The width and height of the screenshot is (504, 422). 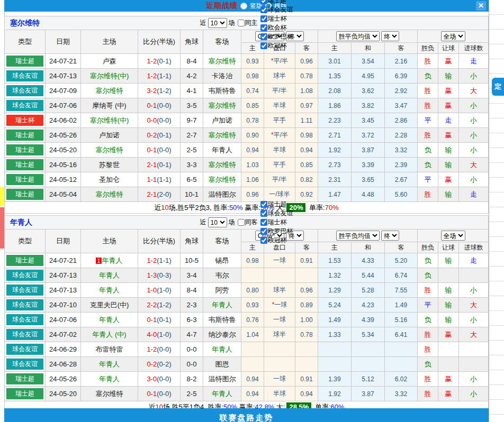 What do you see at coordinates (247, 415) in the screenshot?
I see `league-trend-bar: 联赛盘路走势` at bounding box center [247, 415].